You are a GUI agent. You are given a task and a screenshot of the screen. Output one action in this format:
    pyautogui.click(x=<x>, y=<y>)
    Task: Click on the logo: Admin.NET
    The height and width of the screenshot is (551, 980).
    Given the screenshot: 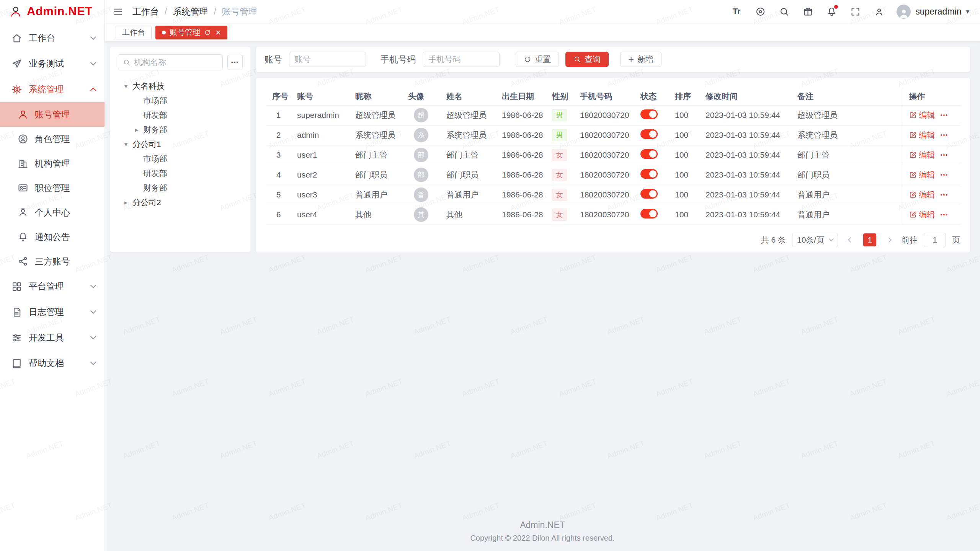 What is the action you would take?
    pyautogui.click(x=52, y=11)
    